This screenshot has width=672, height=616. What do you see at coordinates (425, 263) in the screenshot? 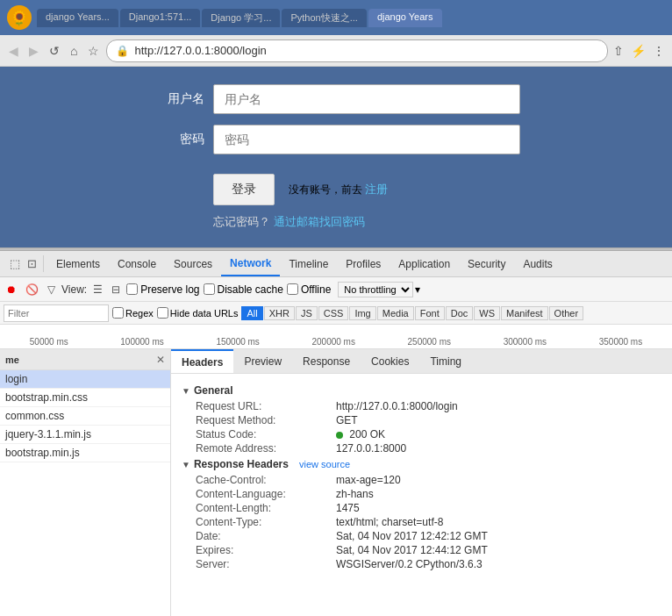
I see `tab-application: Application` at bounding box center [425, 263].